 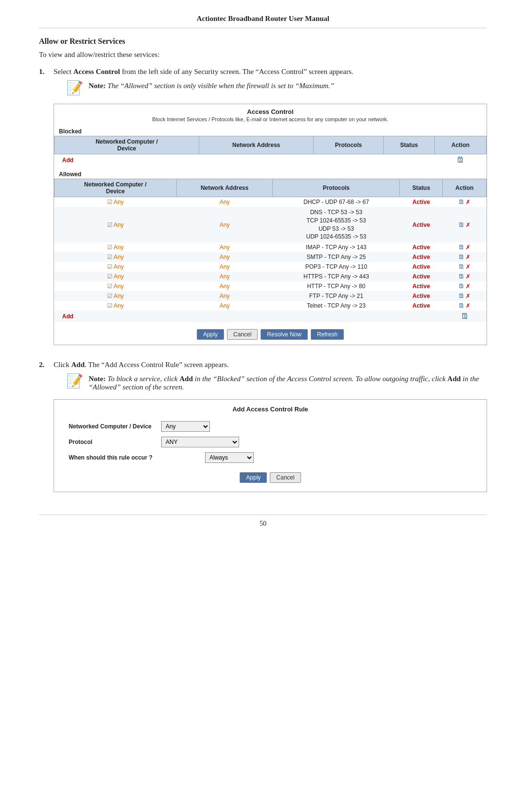 I want to click on col-addr: Network Address, so click(x=256, y=145).